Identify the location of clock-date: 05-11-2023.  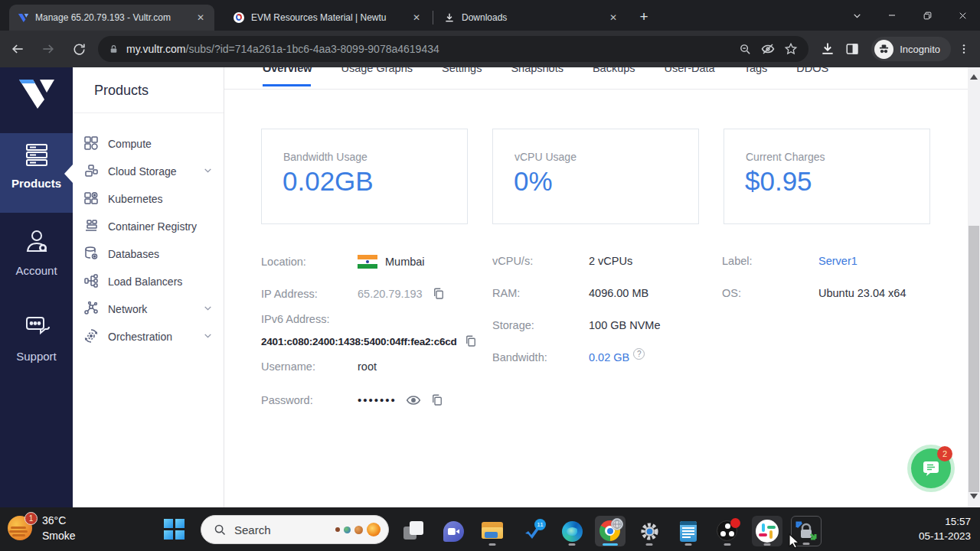
(945, 536).